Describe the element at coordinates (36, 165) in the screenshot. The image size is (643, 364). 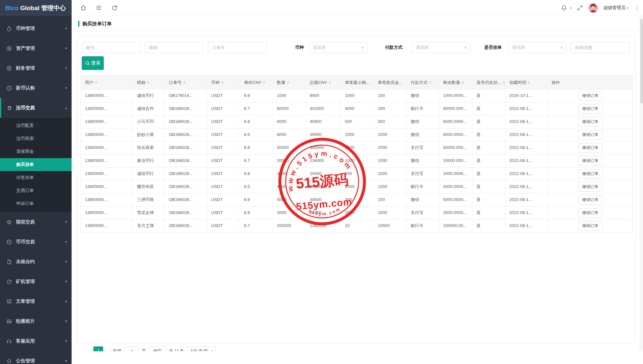
I see `sidebar-subitem-buy-orders: 购买挂单` at that location.